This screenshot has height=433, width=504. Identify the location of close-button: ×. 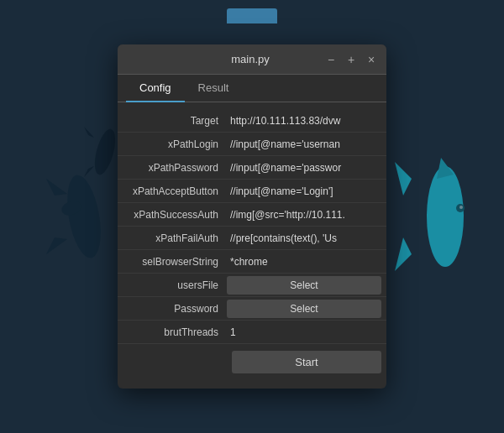
(371, 60).